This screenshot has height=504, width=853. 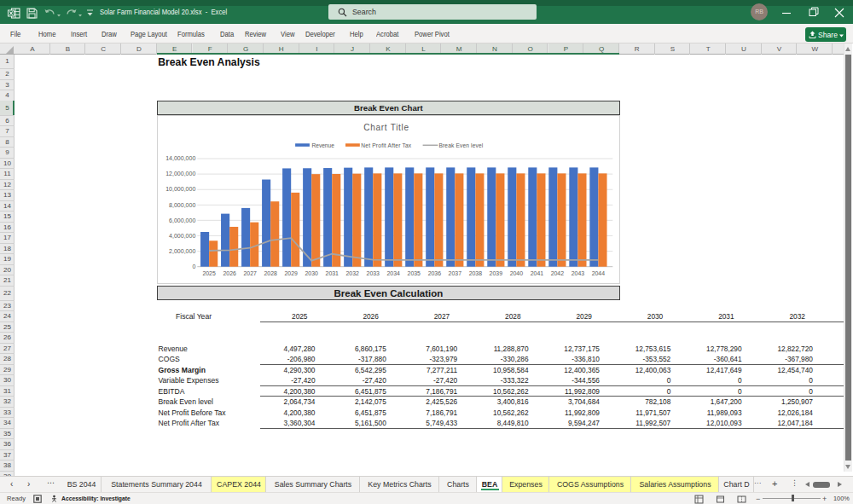 What do you see at coordinates (557, 273) in the screenshot?
I see `svg-text: 2042` at bounding box center [557, 273].